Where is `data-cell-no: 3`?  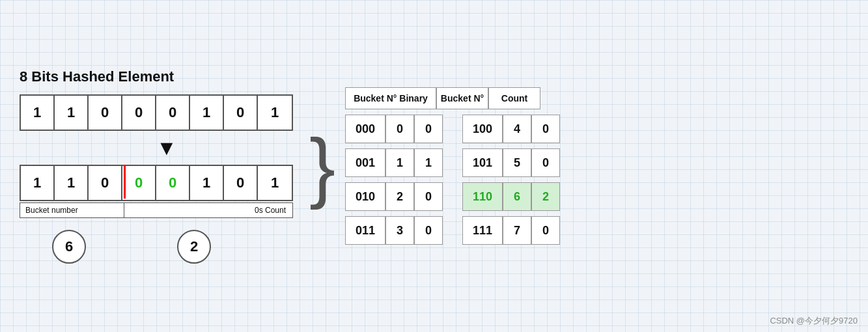
data-cell-no: 3 is located at coordinates (400, 230).